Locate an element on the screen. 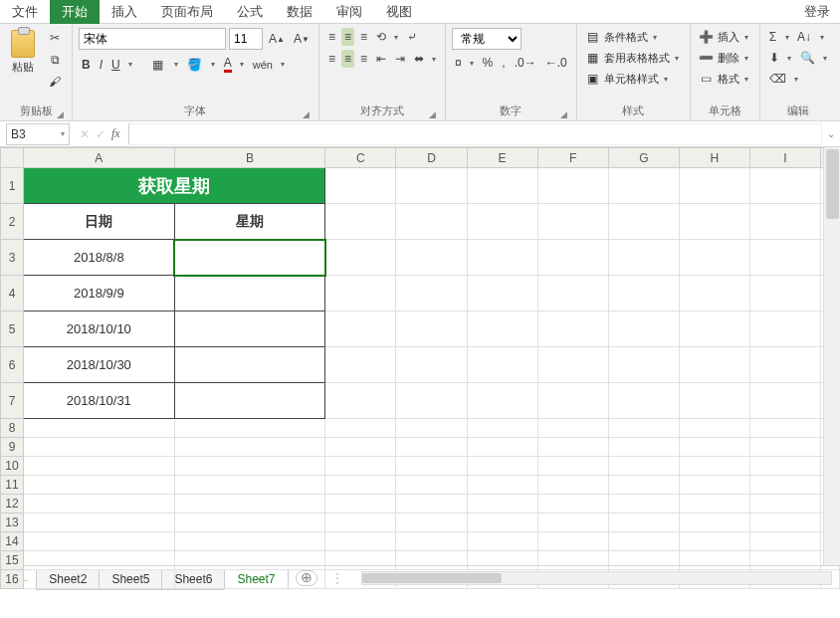 The image size is (840, 618). col-header: C is located at coordinates (360, 158).